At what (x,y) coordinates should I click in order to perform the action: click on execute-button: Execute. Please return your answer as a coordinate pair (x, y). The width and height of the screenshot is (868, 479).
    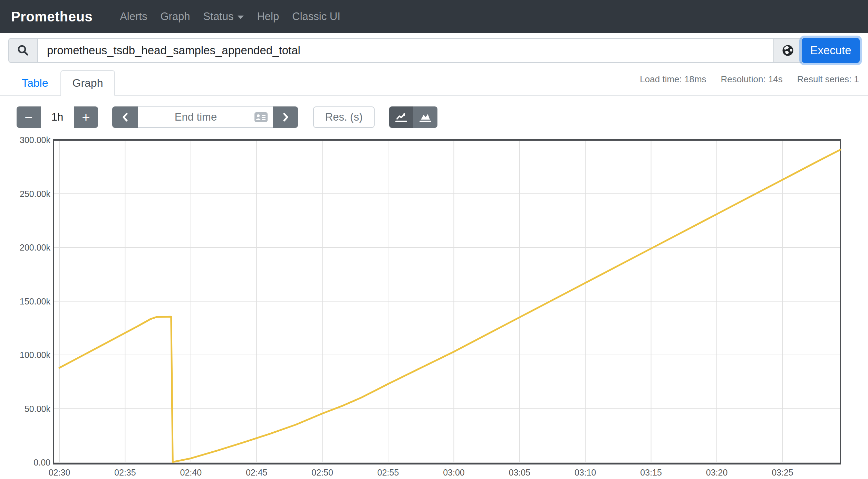
    Looking at the image, I should click on (831, 50).